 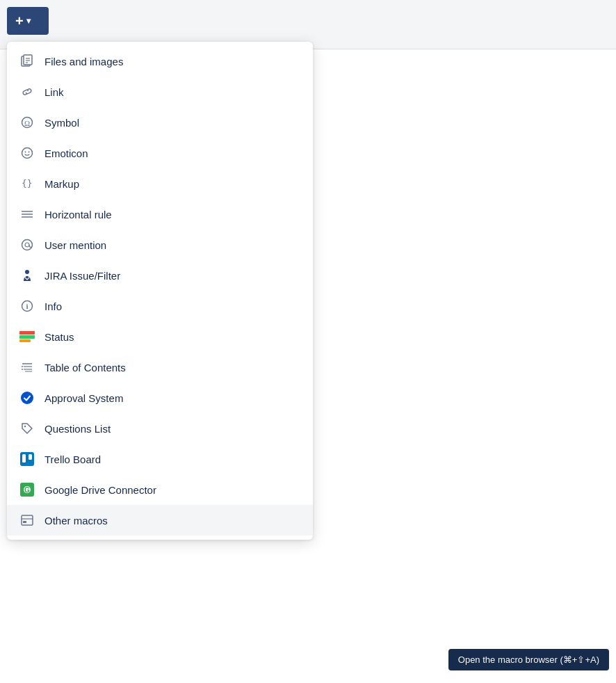 What do you see at coordinates (54, 92) in the screenshot?
I see `menu-item-link-label: Link` at bounding box center [54, 92].